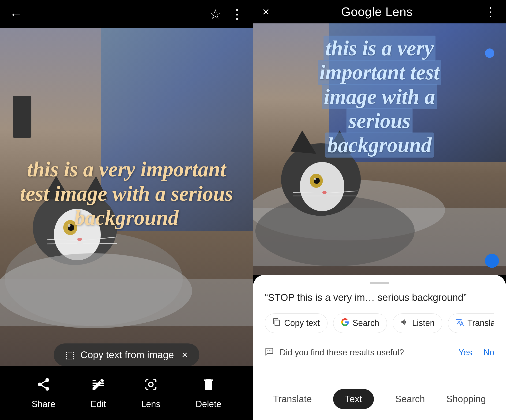  I want to click on copy-text-button: Copy text, so click(296, 323).